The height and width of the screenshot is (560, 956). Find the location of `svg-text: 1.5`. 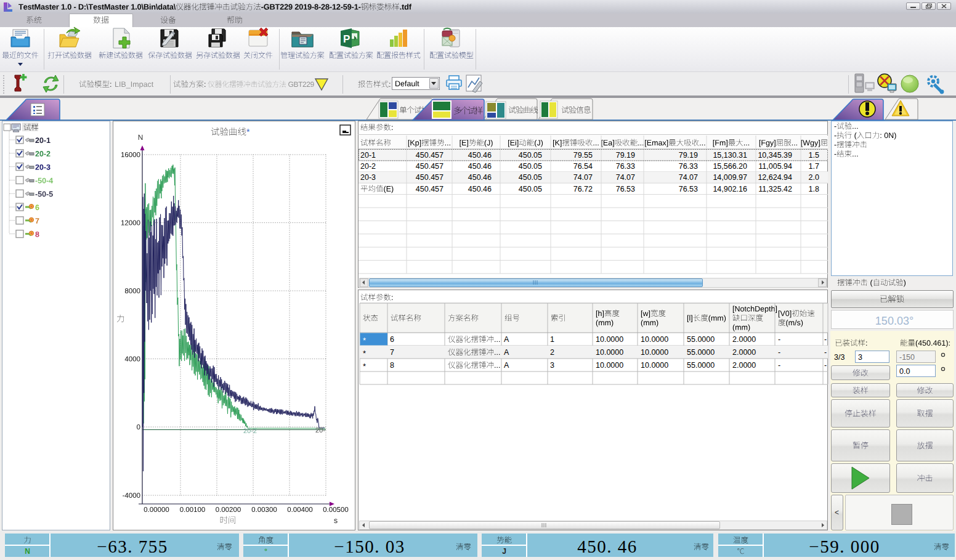

svg-text: 1.5 is located at coordinates (814, 155).